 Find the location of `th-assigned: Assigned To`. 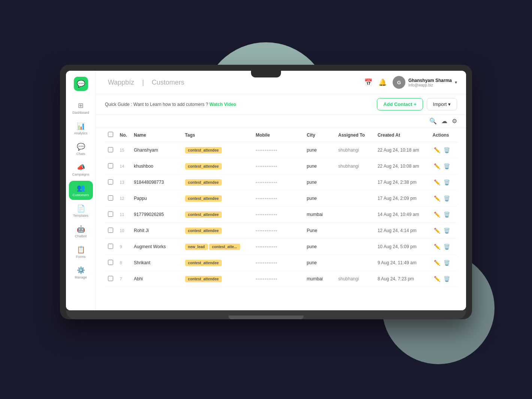

th-assigned: Assigned To is located at coordinates (355, 135).